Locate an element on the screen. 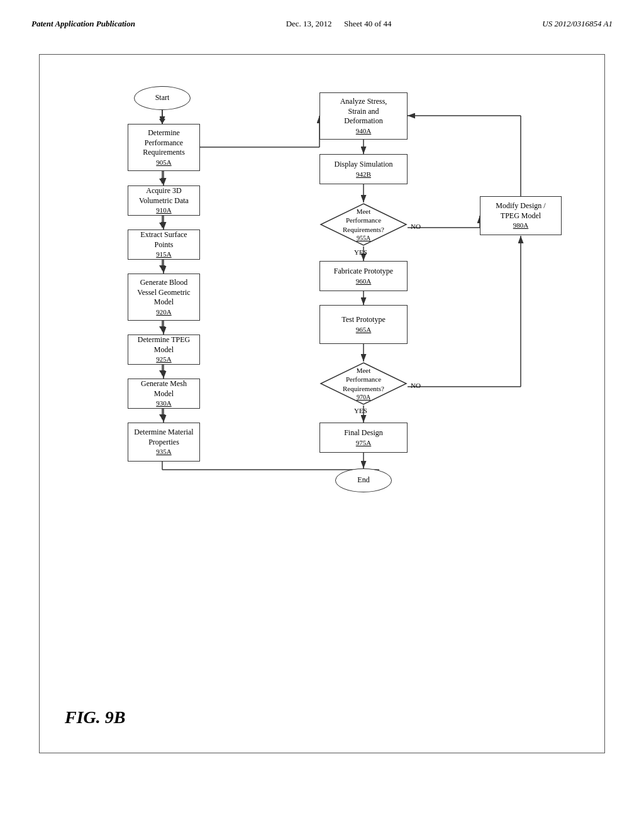 The width and height of the screenshot is (644, 830). node-905: DeterminePerformanceRequirements 905A is located at coordinates (164, 147).